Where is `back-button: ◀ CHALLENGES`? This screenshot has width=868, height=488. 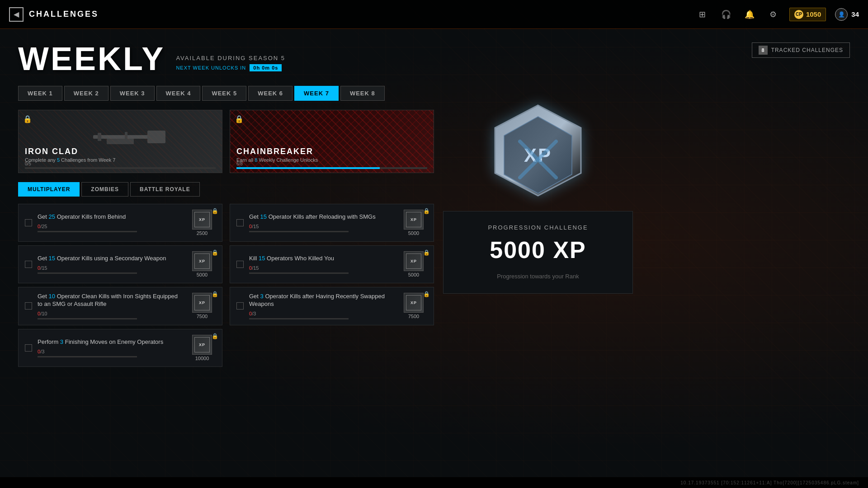 back-button: ◀ CHALLENGES is located at coordinates (54, 14).